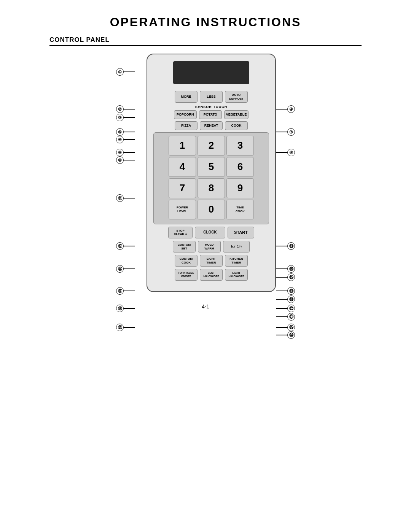 The width and height of the screenshot is (411, 532). What do you see at coordinates (120, 72) in the screenshot?
I see `callout-1: ①` at bounding box center [120, 72].